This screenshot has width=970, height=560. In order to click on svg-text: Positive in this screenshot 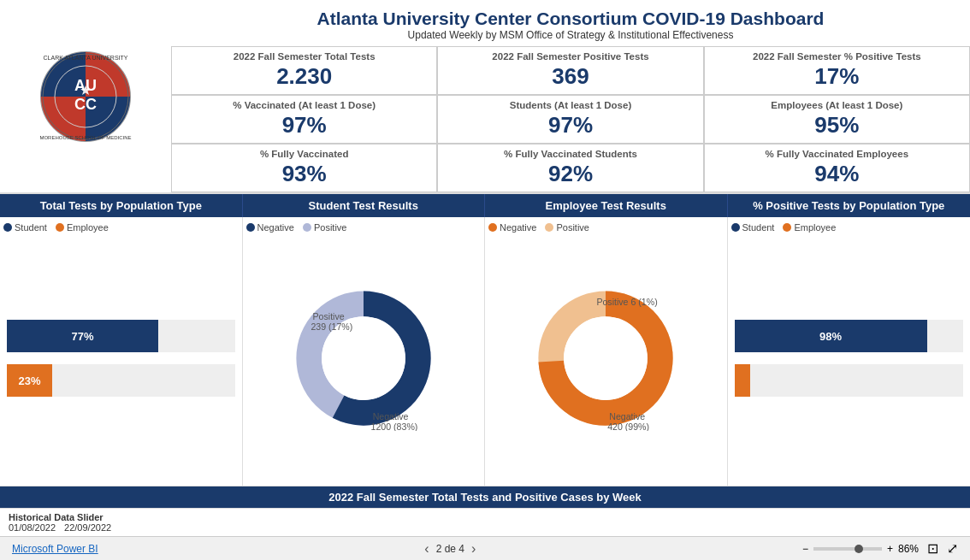, I will do `click(328, 316)`.